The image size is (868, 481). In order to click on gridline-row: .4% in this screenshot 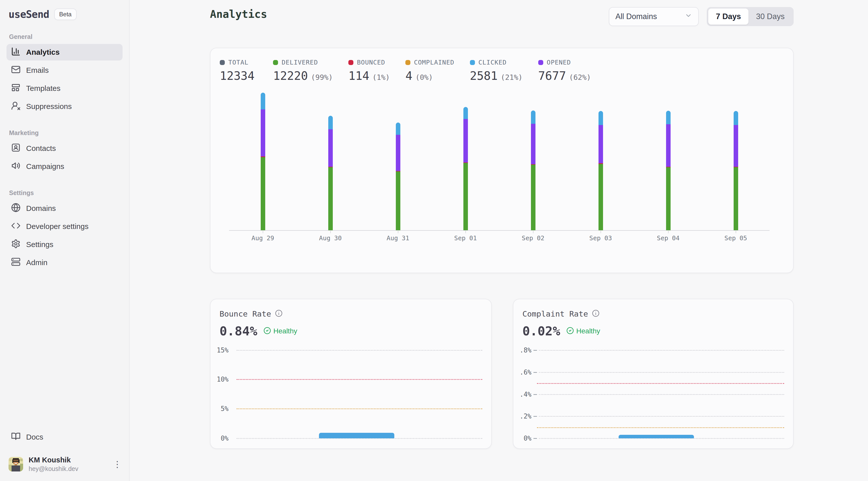, I will do `click(652, 394)`.